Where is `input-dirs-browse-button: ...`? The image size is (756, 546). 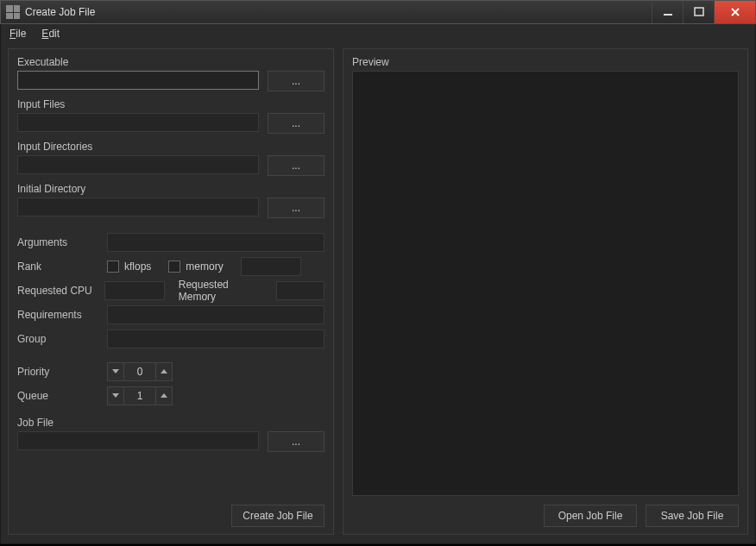 input-dirs-browse-button: ... is located at coordinates (296, 166).